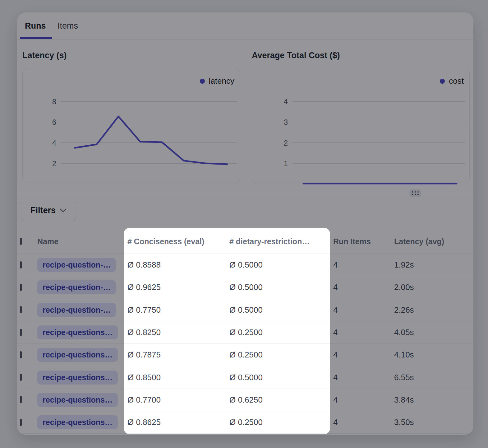 The image size is (488, 448). Describe the element at coordinates (245, 265) in the screenshot. I see `table-row: recipe-question-… Ø 0.8588 Ø 0.5000 4 1.…` at that location.